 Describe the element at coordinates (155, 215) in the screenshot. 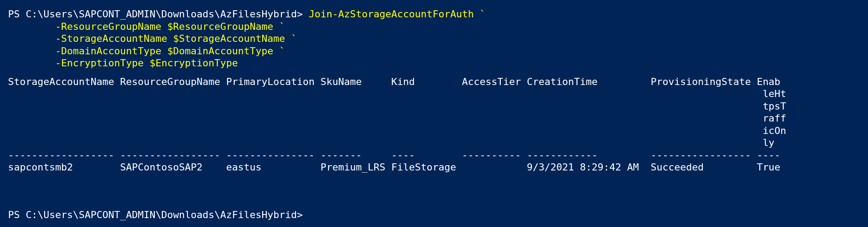

I see `prompt-line-2: PS C:\Users\SAPCONT_ADMIN\Downloads\AzFi…` at that location.